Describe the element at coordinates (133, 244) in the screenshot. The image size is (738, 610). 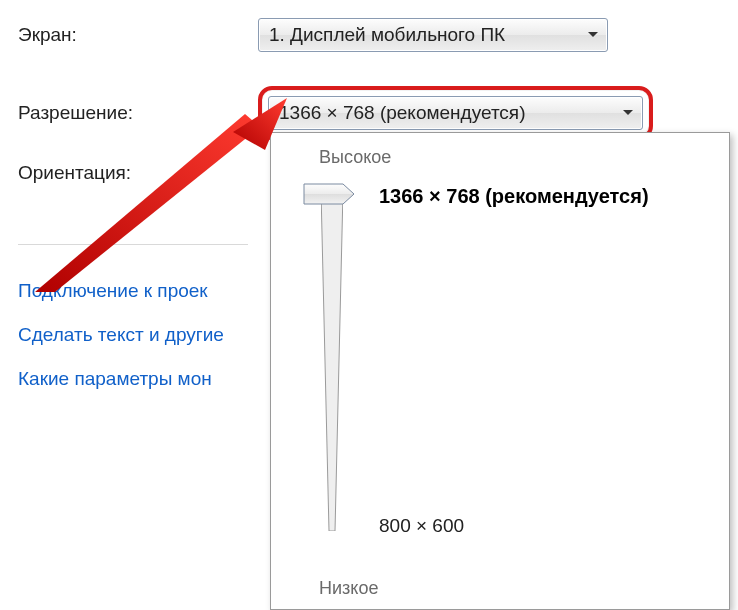
I see `divider` at that location.